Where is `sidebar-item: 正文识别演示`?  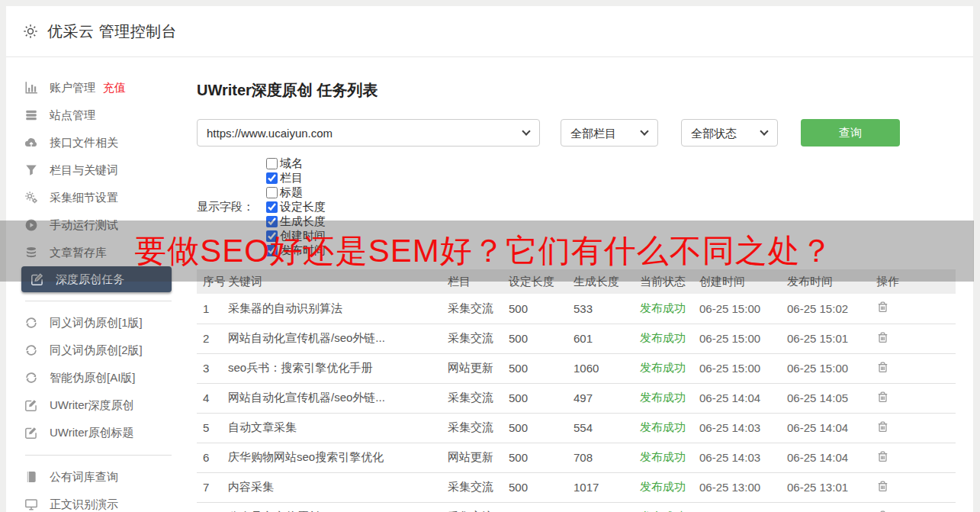 sidebar-item: 正文识别演示 is located at coordinates (98, 501).